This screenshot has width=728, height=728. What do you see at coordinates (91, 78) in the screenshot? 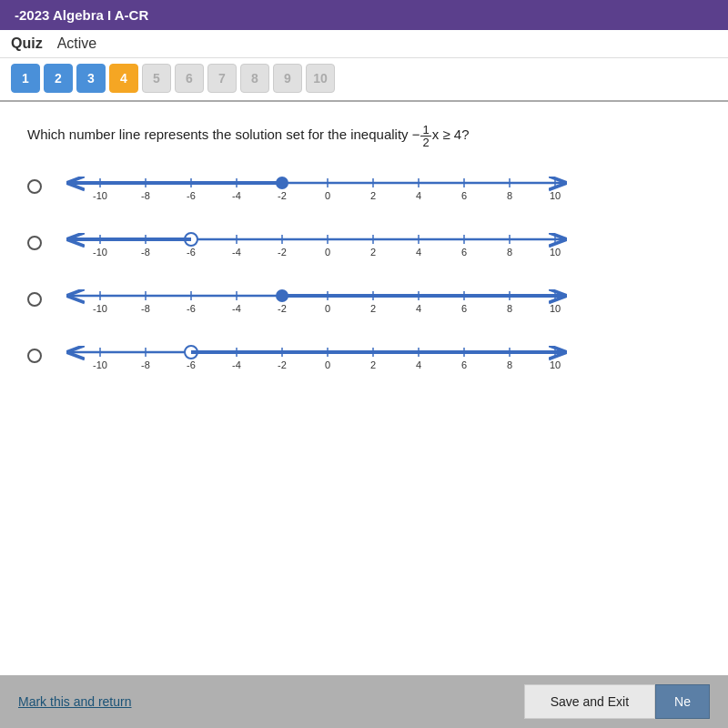
I see `question-num-3: 3` at bounding box center [91, 78].